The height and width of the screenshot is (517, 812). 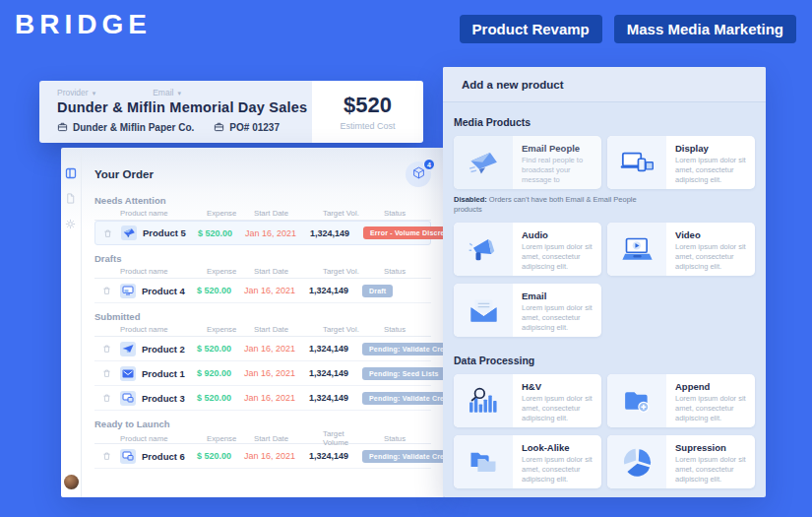 What do you see at coordinates (429, 164) in the screenshot?
I see `order-count-badge: 4` at bounding box center [429, 164].